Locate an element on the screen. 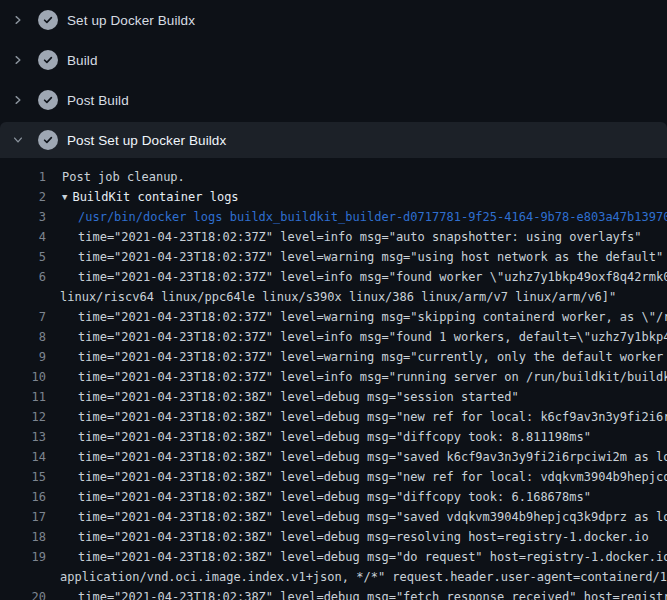  log-command-text: /usr/bin/docker logs buildx_buildkit_bui… is located at coordinates (356, 217).